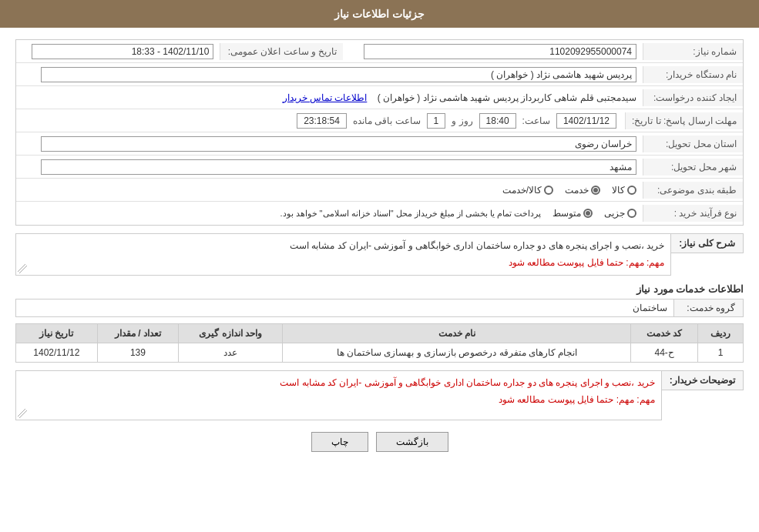 This screenshot has width=759, height=532. I want to click on buyer-note-resize-handle, so click(22, 413).